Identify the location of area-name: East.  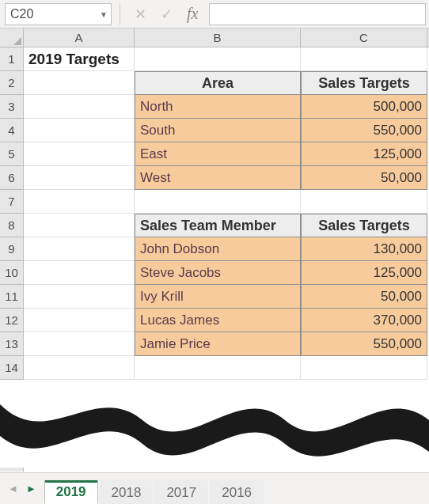
(218, 154).